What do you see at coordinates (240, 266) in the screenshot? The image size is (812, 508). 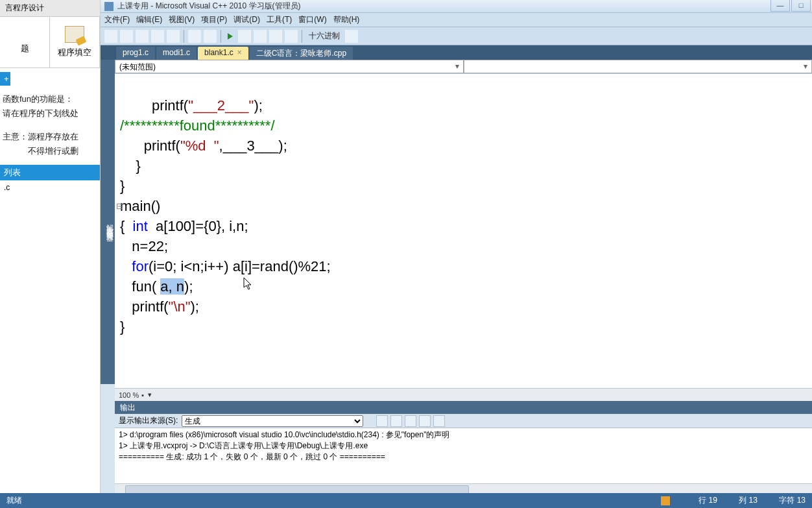 I see `code: (i=0; i<n;i++) a[i]=rand()%21;` at bounding box center [240, 266].